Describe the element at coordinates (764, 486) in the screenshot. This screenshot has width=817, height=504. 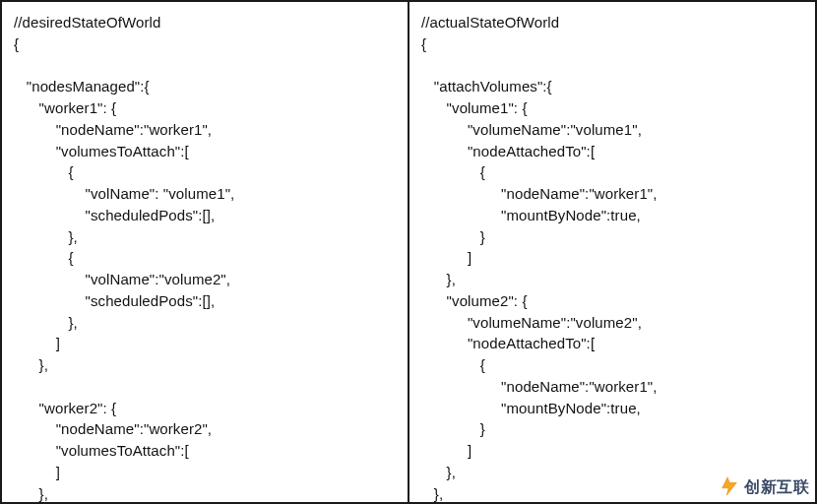
I see `watermark: 创新互联` at that location.